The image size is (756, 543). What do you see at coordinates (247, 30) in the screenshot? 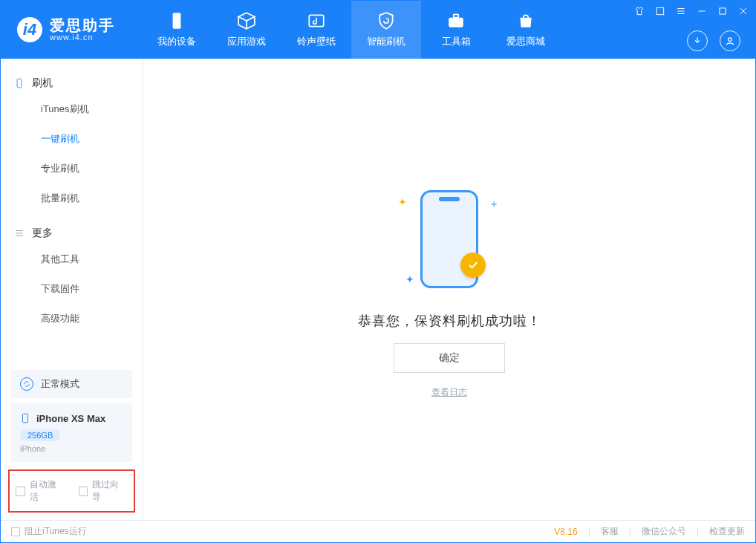
I see `nav-apps-games: 应用游戏` at bounding box center [247, 30].